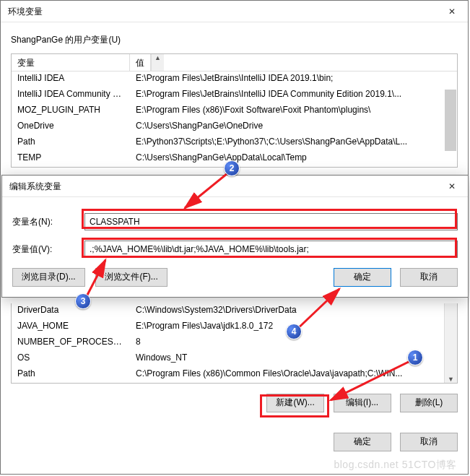 The height and width of the screenshot is (476, 470). Describe the element at coordinates (451, 120) in the screenshot. I see `scrollbar-thumb` at that location.